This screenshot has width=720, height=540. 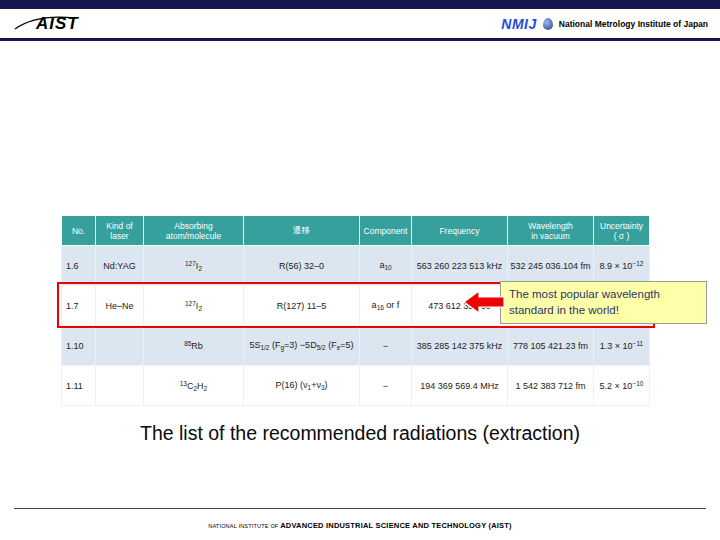 What do you see at coordinates (360, 40) in the screenshot?
I see `header-rule` at bounding box center [360, 40].